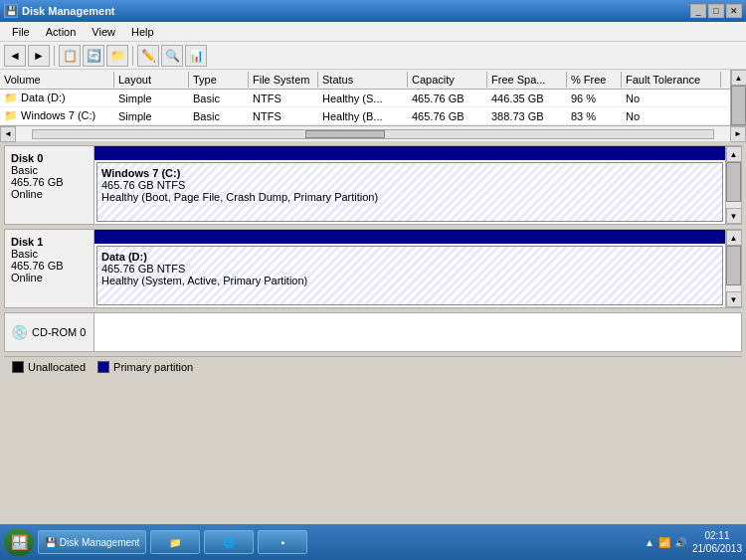 This screenshot has height=560, width=746. What do you see at coordinates (92, 542) in the screenshot?
I see `taskbar-task-diskmgmt: 💾 Disk Management` at bounding box center [92, 542].